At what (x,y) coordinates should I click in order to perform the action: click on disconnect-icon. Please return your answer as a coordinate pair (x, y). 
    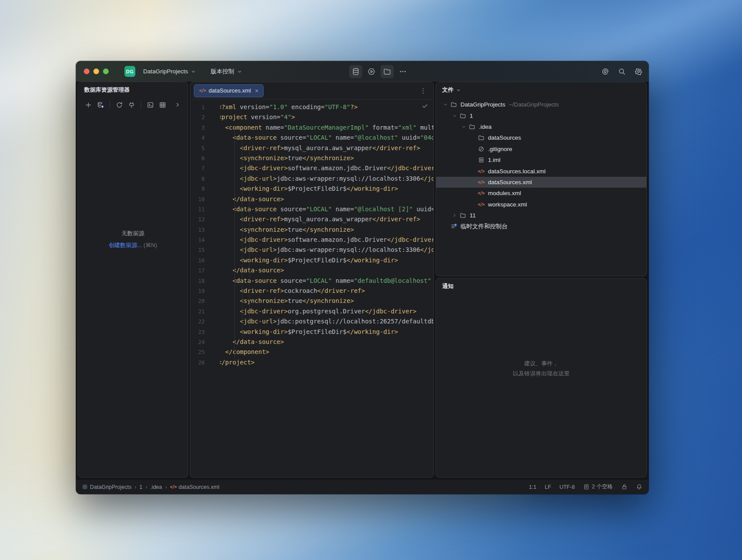
    Looking at the image, I should click on (131, 105).